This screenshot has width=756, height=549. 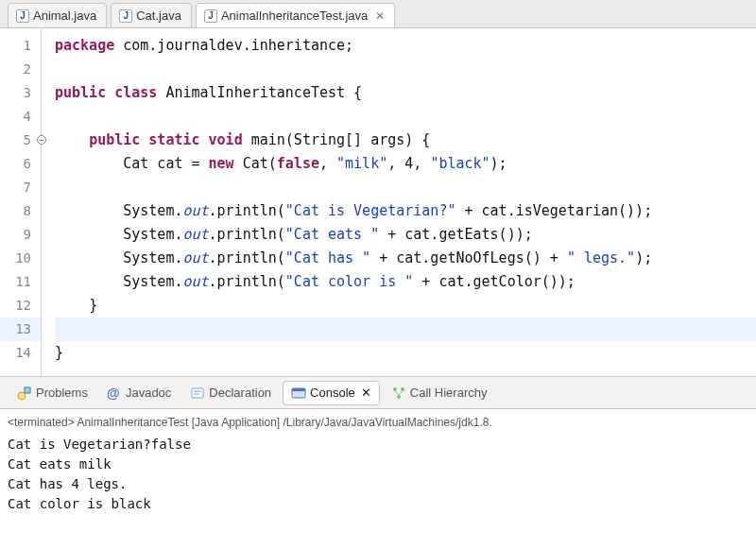 I want to click on tab-declaration: Declaration, so click(x=231, y=393).